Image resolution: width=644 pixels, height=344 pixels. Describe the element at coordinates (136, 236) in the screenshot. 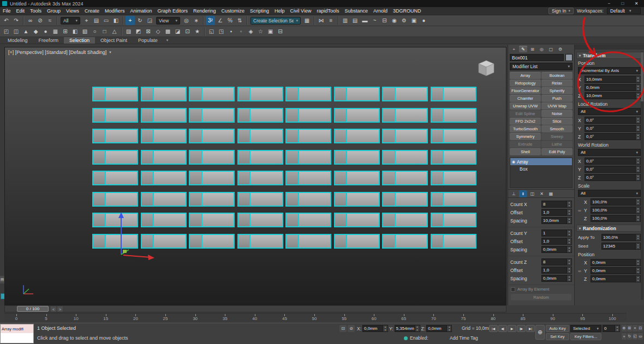

I see `move-gizmo` at that location.